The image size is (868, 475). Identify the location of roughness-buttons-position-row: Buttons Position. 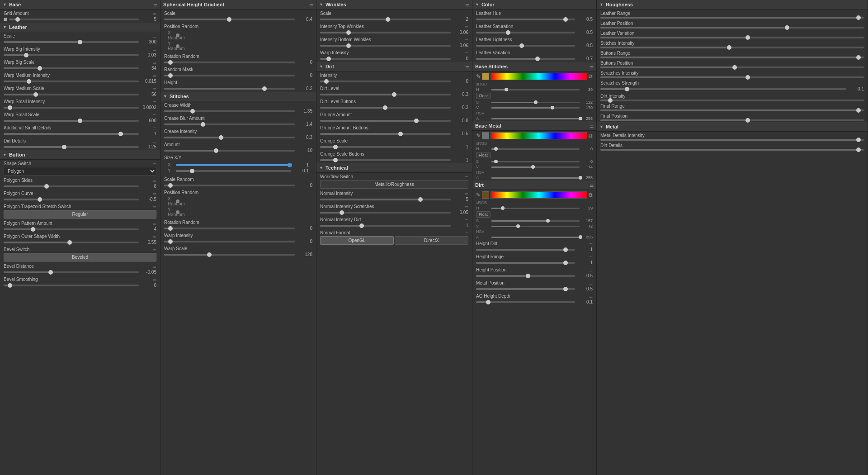
(732, 64).